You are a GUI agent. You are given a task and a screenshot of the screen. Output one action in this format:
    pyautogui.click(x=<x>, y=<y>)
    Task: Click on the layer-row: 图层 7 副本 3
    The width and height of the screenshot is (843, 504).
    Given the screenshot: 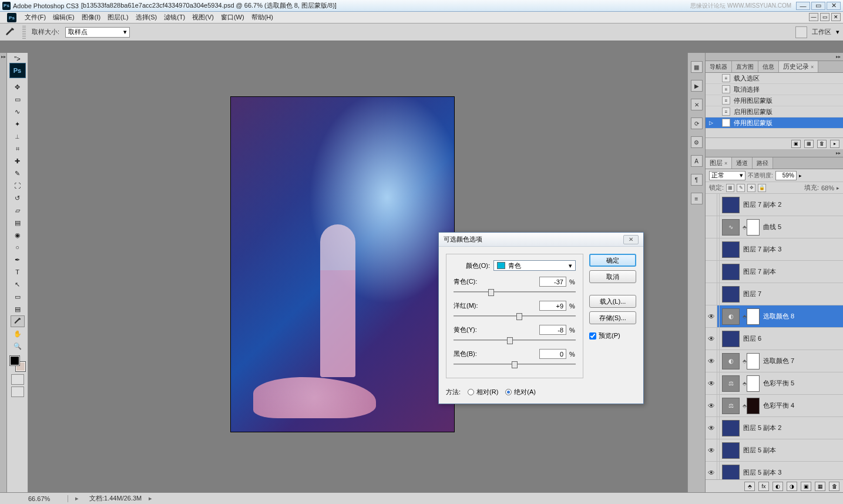 What is the action you would take?
    pyautogui.click(x=774, y=250)
    